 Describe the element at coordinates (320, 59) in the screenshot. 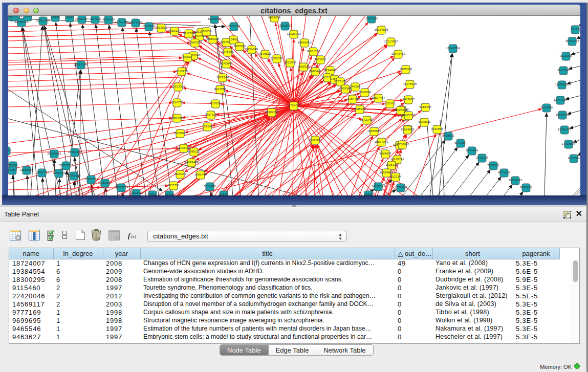

I see `svg-text: 7955812` at that location.